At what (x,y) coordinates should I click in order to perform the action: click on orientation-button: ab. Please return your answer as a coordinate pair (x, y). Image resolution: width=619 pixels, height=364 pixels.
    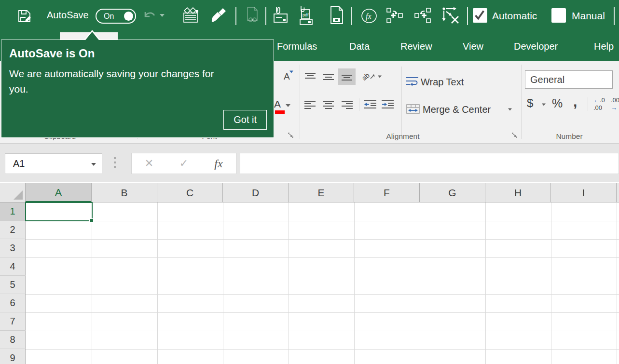
    Looking at the image, I should click on (372, 77).